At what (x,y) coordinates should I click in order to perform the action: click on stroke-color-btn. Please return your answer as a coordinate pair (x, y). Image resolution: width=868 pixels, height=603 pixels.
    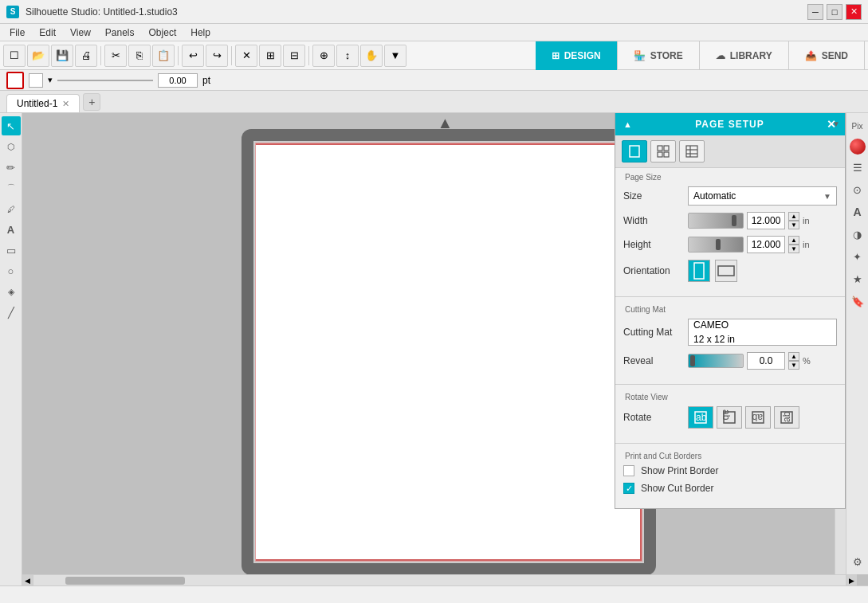
    Looking at the image, I should click on (15, 80).